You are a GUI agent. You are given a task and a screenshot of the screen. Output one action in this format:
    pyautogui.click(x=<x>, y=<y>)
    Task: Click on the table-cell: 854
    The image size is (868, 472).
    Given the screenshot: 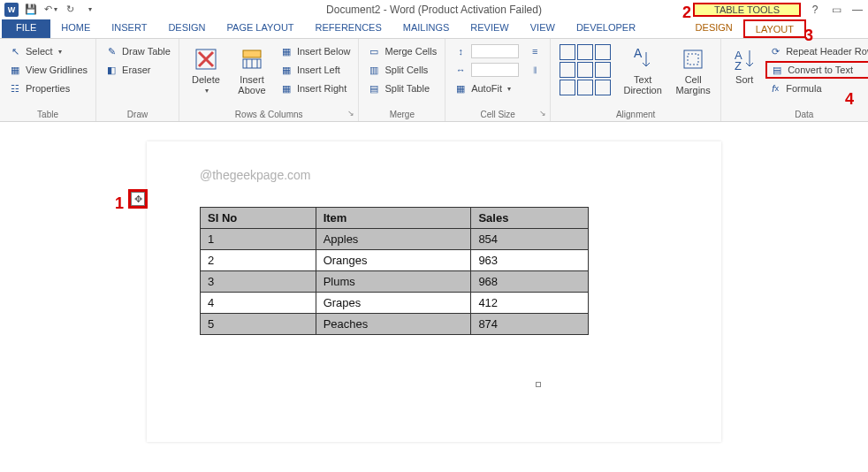 What is the action you would take?
    pyautogui.click(x=530, y=240)
    